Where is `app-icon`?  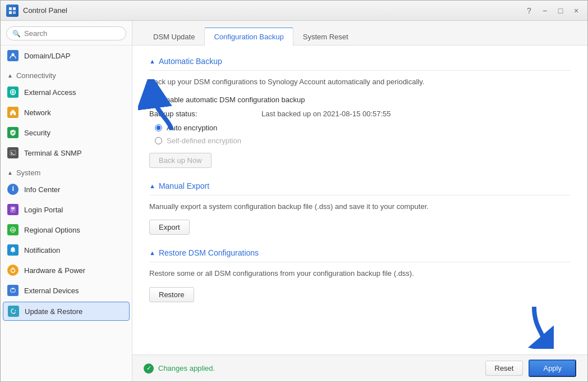 app-icon is located at coordinates (12, 11).